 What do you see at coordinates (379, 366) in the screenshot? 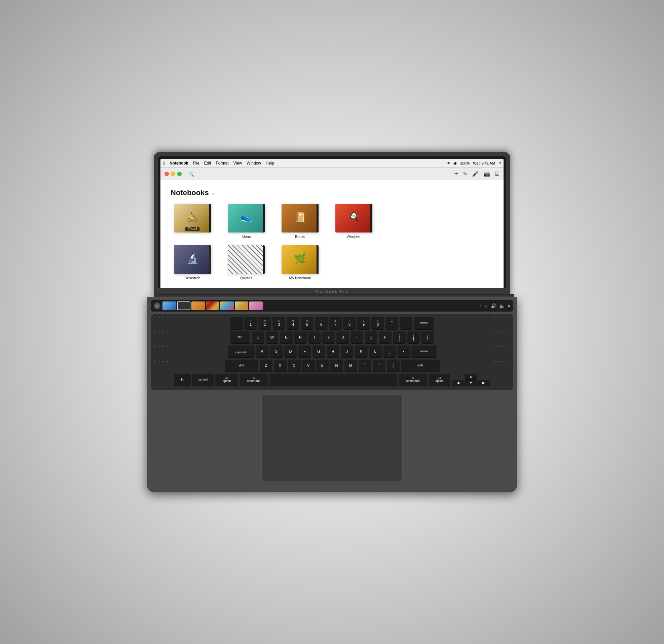
I see `key-period: >.` at bounding box center [379, 366].